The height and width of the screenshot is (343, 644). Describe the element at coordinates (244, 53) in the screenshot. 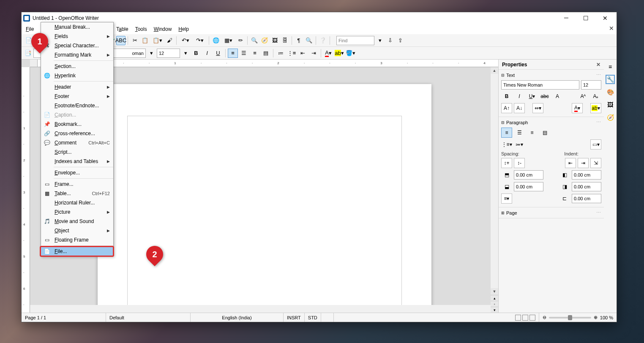

I see `align-center-button: ☰` at that location.